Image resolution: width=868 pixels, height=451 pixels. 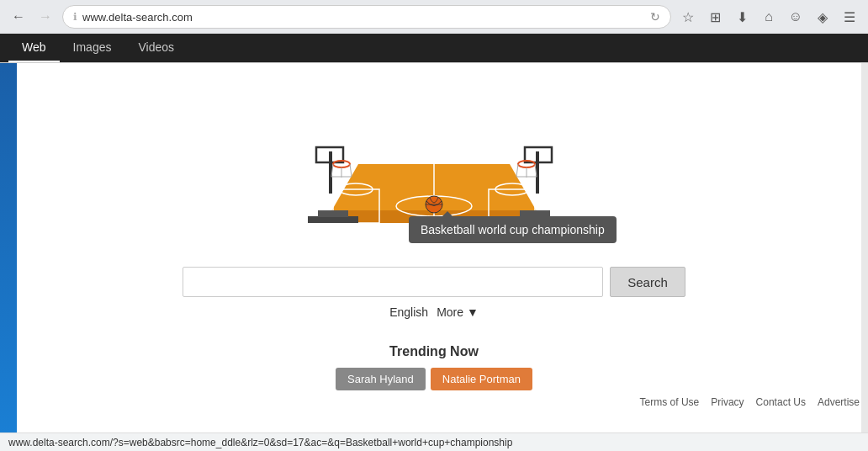 I want to click on nav-buttons: ← →, so click(x=32, y=17).